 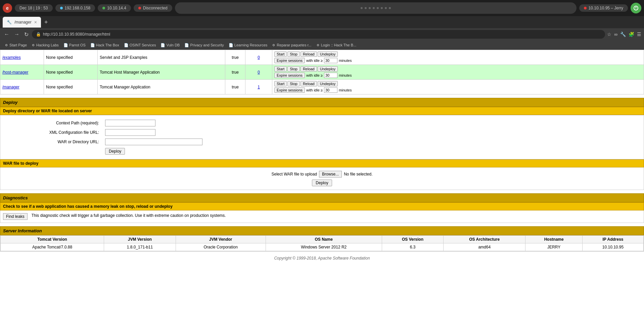 I want to click on manager-idle-input, so click(x=331, y=90).